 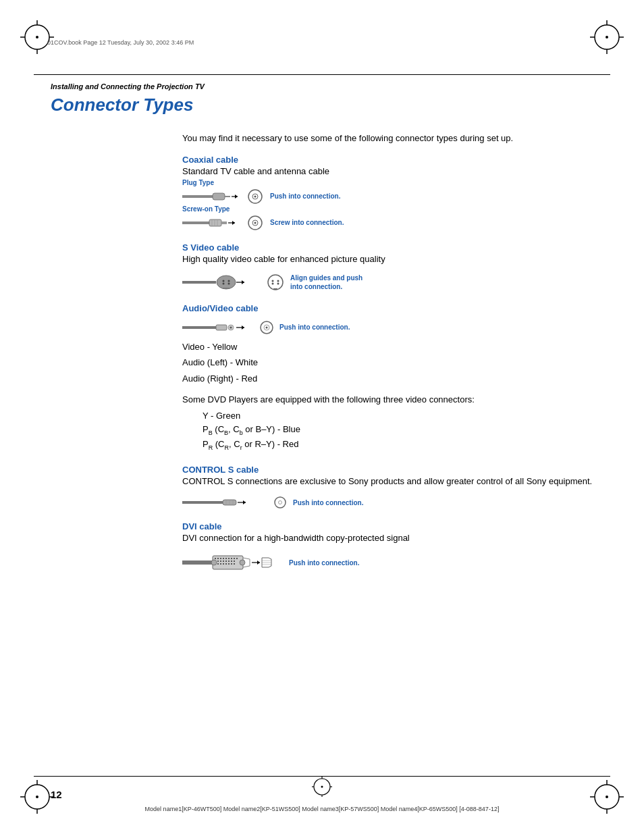 What do you see at coordinates (223, 282) in the screenshot?
I see `svideo-cable-svg` at bounding box center [223, 282].